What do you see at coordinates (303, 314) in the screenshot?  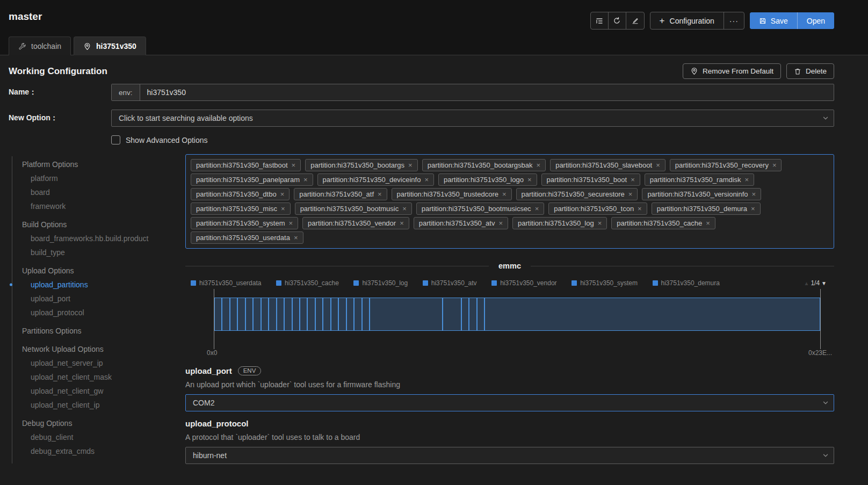 I see `partition-segment-hi3751v350_atf` at bounding box center [303, 314].